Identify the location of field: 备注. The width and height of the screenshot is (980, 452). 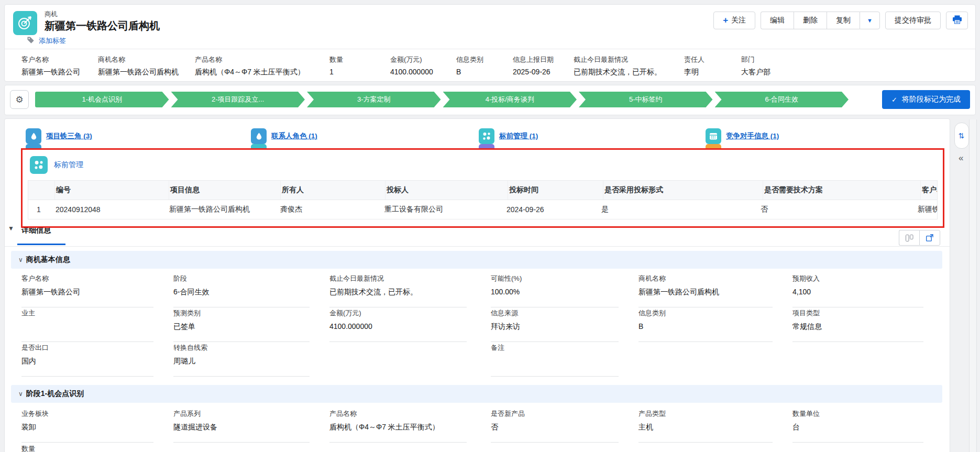
(555, 359).